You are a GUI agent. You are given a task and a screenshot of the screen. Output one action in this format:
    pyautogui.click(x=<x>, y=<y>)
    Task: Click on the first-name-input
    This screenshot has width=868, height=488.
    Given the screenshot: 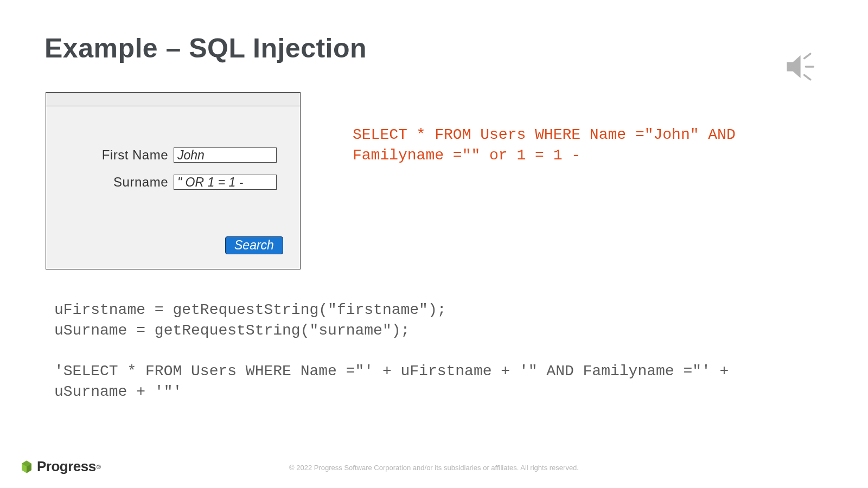 What is the action you would take?
    pyautogui.click(x=225, y=155)
    